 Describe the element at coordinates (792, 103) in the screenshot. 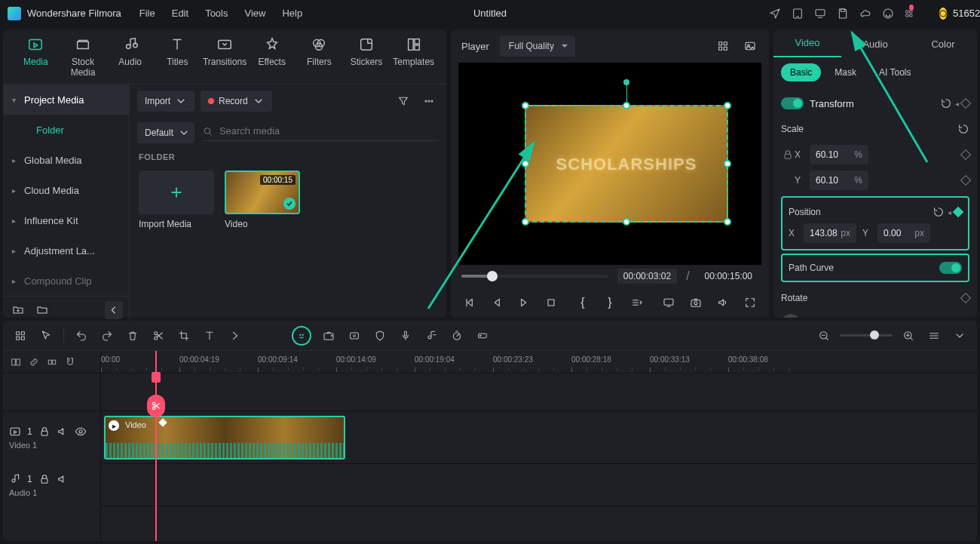

I see `transform-toggle` at that location.